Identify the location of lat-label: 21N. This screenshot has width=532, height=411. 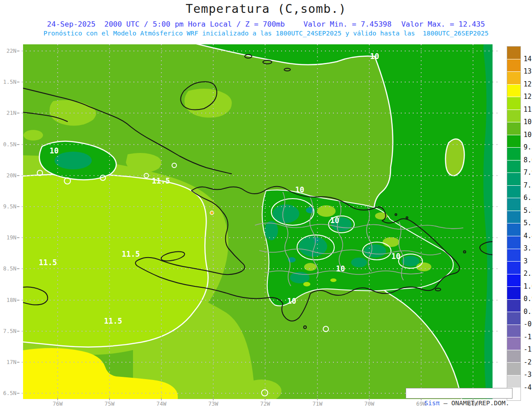
(8, 113).